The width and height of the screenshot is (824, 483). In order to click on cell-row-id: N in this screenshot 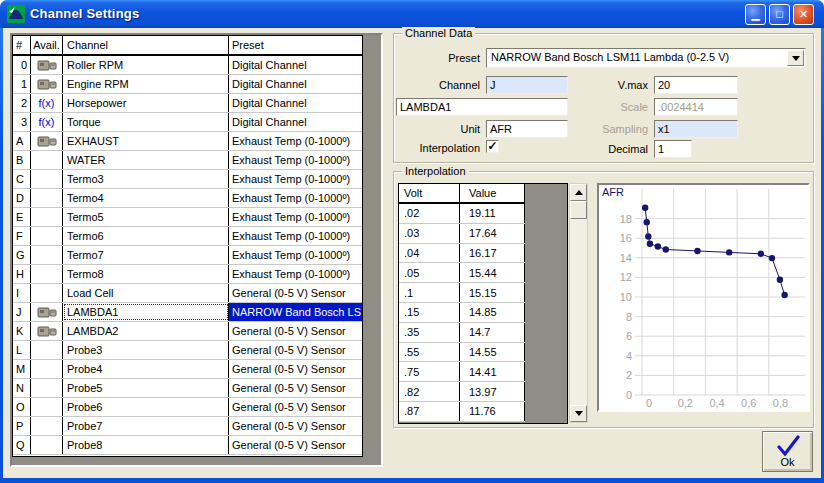, I will do `click(22, 388)`.